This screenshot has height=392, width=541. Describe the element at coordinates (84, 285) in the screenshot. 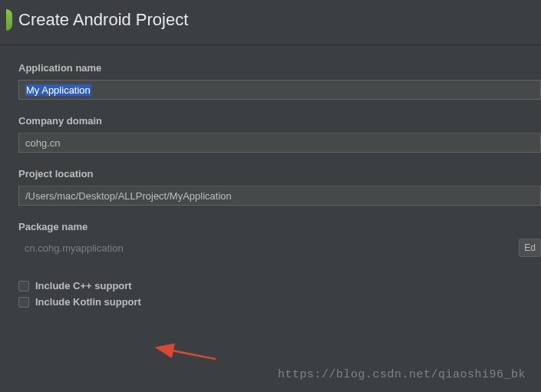

I see `cpp-checkbox-label: Include C++ support` at that location.